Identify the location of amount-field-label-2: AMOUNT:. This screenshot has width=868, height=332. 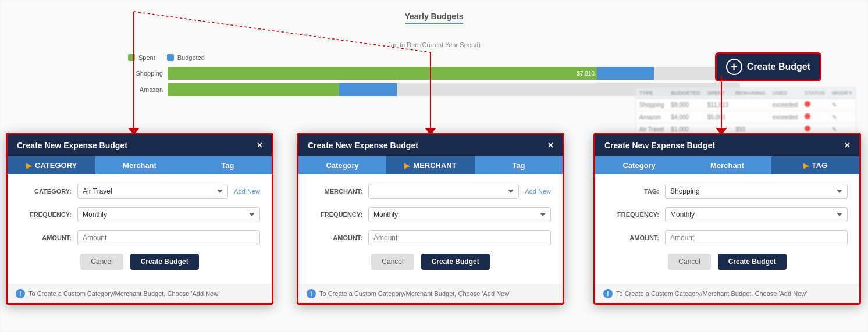
(336, 238).